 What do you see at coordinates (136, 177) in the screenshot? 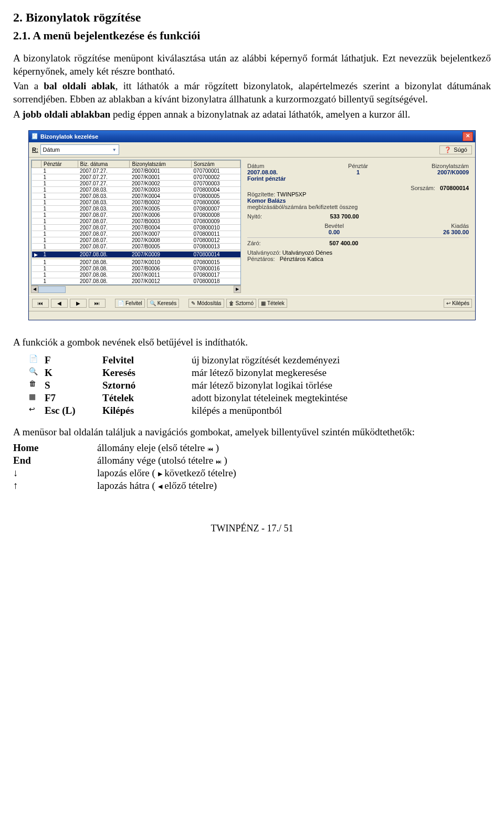
I see `table-row: 12007.07.27.2007/K0001070700002` at bounding box center [136, 177].